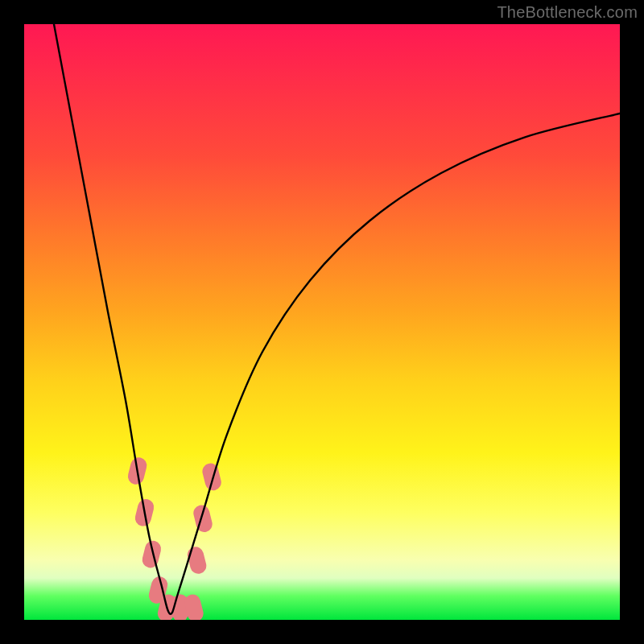  What do you see at coordinates (567, 13) in the screenshot?
I see `watermark-text: TheBottleneck.com` at bounding box center [567, 13].